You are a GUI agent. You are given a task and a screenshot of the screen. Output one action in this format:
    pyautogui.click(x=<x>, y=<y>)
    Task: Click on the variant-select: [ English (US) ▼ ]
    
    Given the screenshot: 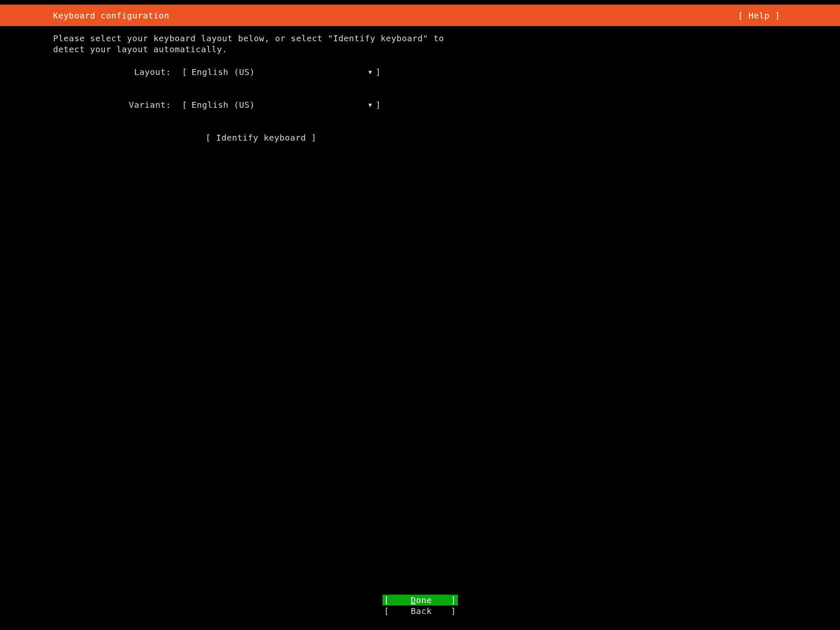 What is the action you would take?
    pyautogui.click(x=281, y=105)
    